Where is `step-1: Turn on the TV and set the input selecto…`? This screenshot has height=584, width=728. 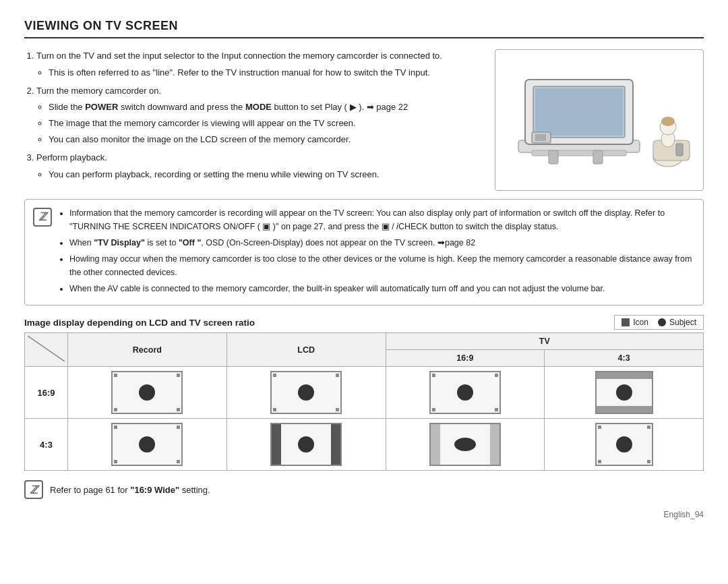 step-1: Turn on the TV and set the input selecto… is located at coordinates (259, 65).